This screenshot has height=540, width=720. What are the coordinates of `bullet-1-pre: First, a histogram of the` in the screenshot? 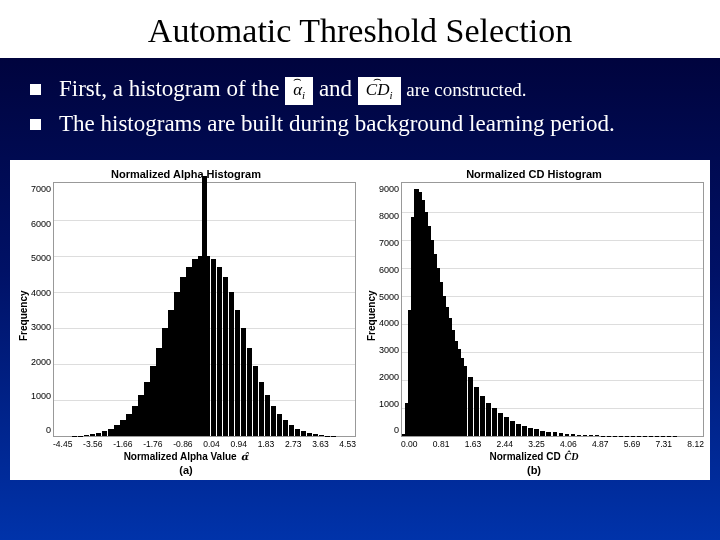 It's located at (172, 88).